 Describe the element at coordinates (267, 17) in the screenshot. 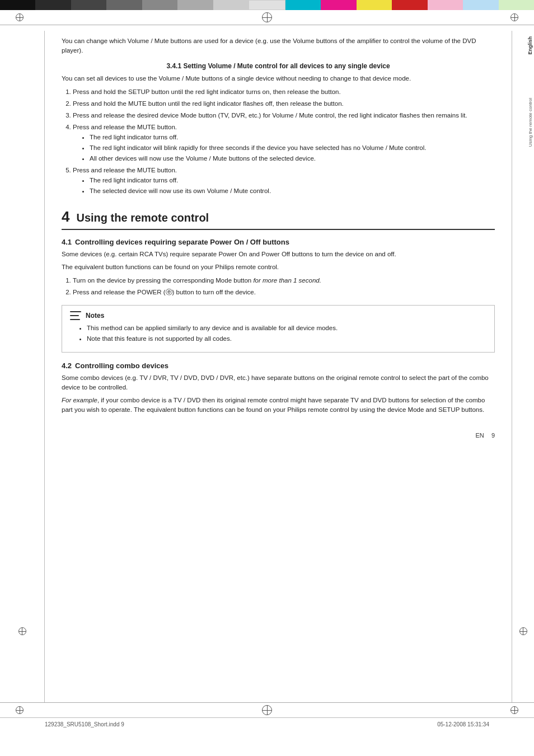

I see `reg-mark-center-top` at that location.